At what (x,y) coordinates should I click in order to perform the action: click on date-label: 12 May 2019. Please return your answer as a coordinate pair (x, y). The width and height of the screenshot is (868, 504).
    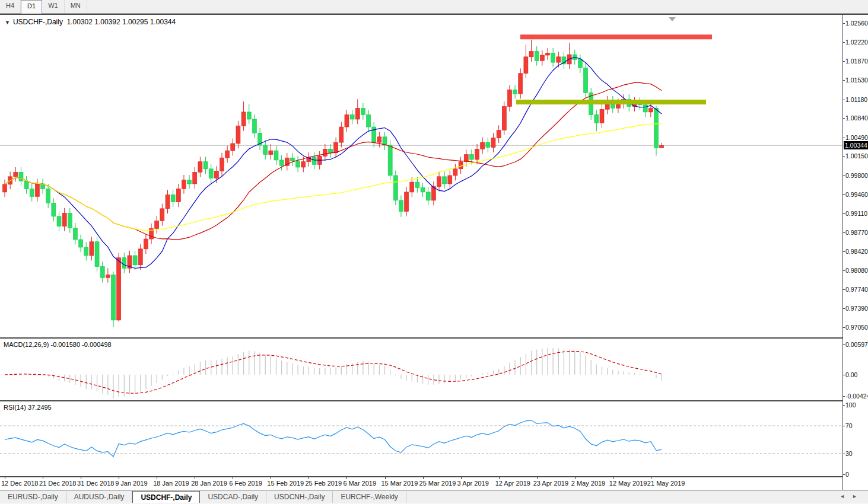
    Looking at the image, I should click on (628, 483).